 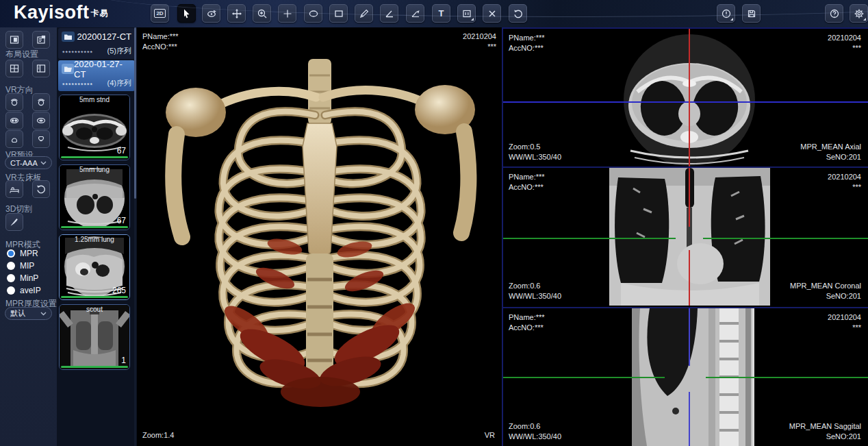 I want to click on tool-crosshair-button, so click(x=288, y=14).